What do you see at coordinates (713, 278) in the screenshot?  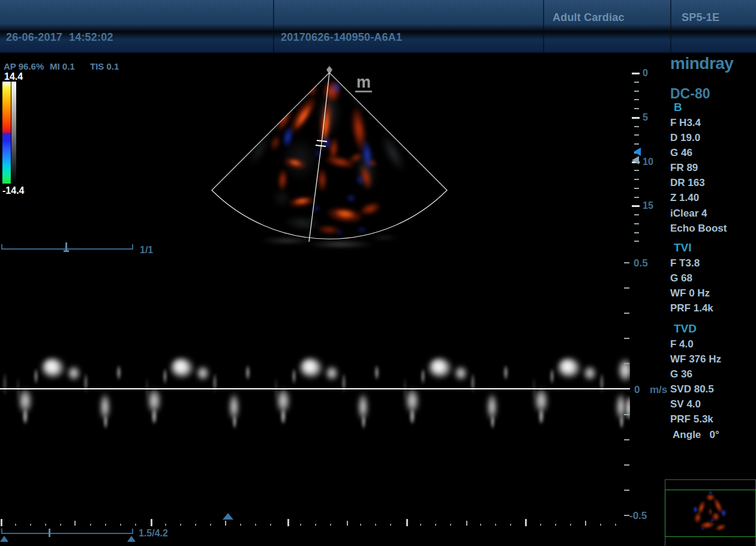 I see `param-item: G 68` at bounding box center [713, 278].